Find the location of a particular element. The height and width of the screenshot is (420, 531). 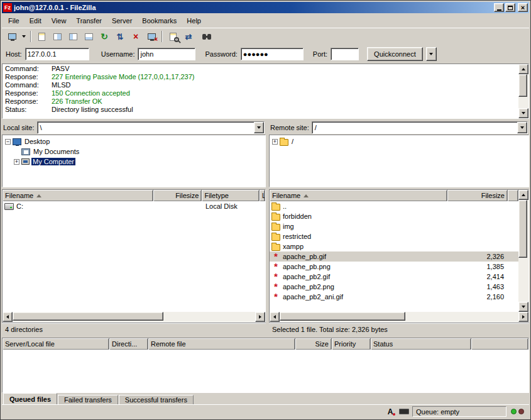

menu-view: View is located at coordinates (59, 21).